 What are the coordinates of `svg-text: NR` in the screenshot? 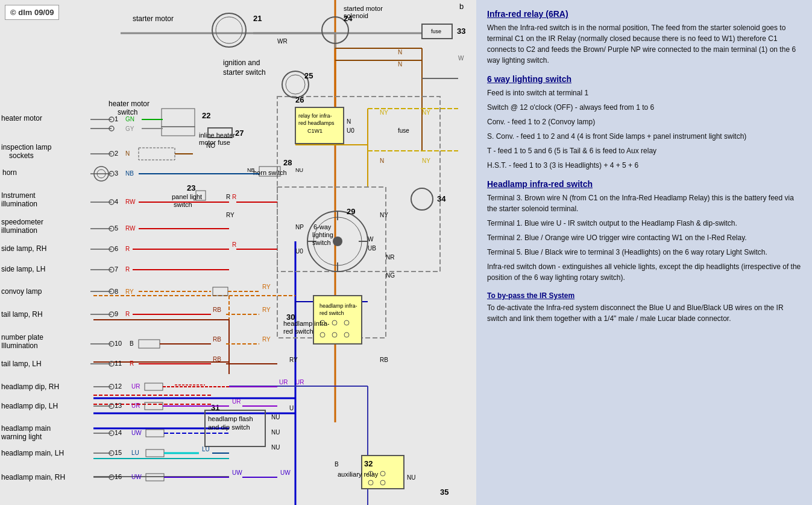 It's located at (390, 257).